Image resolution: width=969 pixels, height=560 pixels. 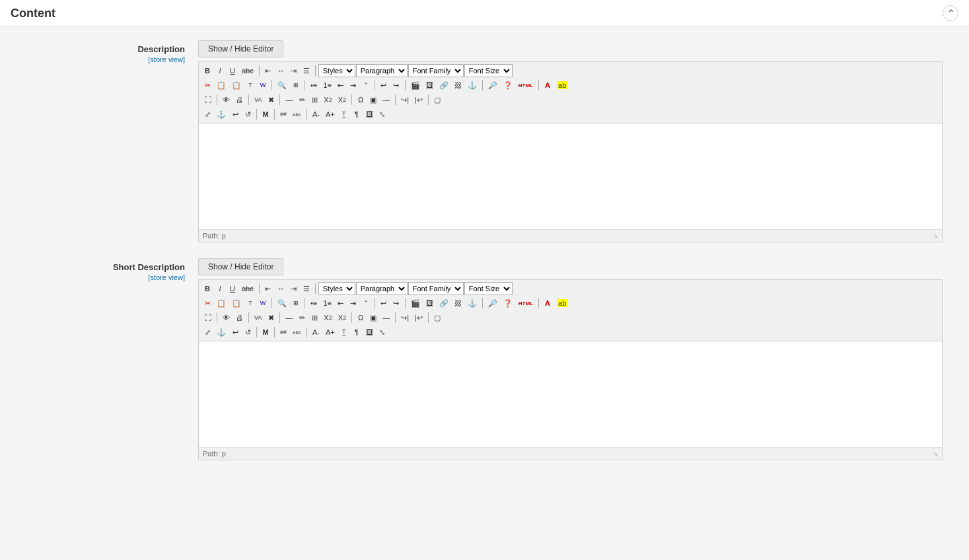 What do you see at coordinates (283, 332) in the screenshot?
I see `sd-counter-button: ##` at bounding box center [283, 332].